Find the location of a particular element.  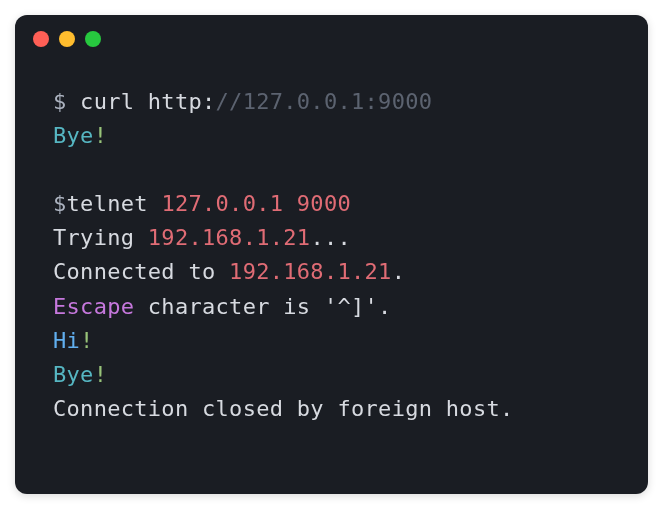

minimize-icon is located at coordinates (67, 39).